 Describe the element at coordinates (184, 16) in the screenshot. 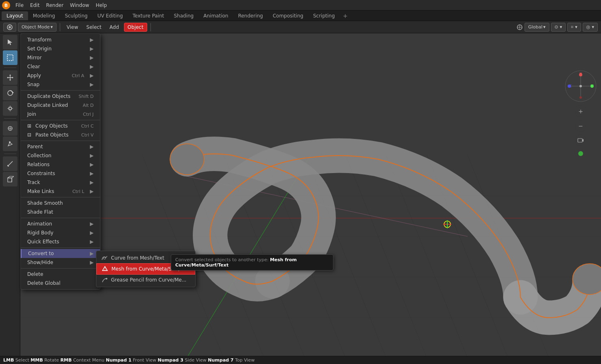

I see `tab-shading: Shading` at that location.